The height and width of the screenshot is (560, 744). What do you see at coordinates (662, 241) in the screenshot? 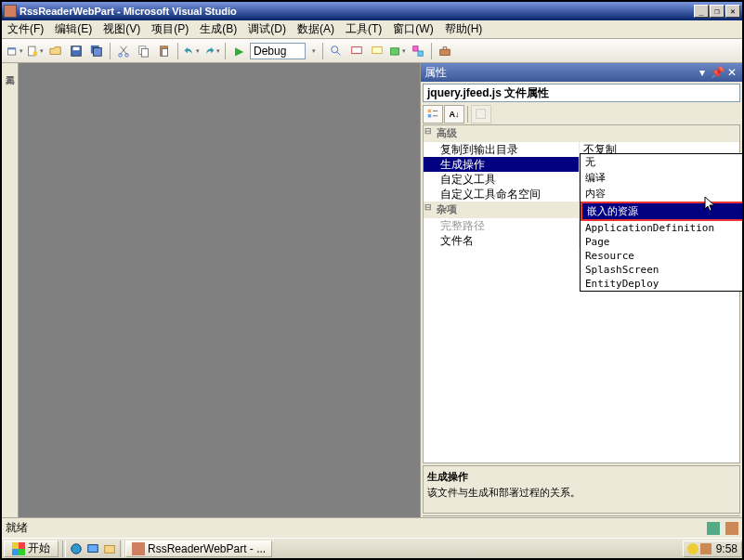
I see `dd-option-page: Page` at bounding box center [662, 241].